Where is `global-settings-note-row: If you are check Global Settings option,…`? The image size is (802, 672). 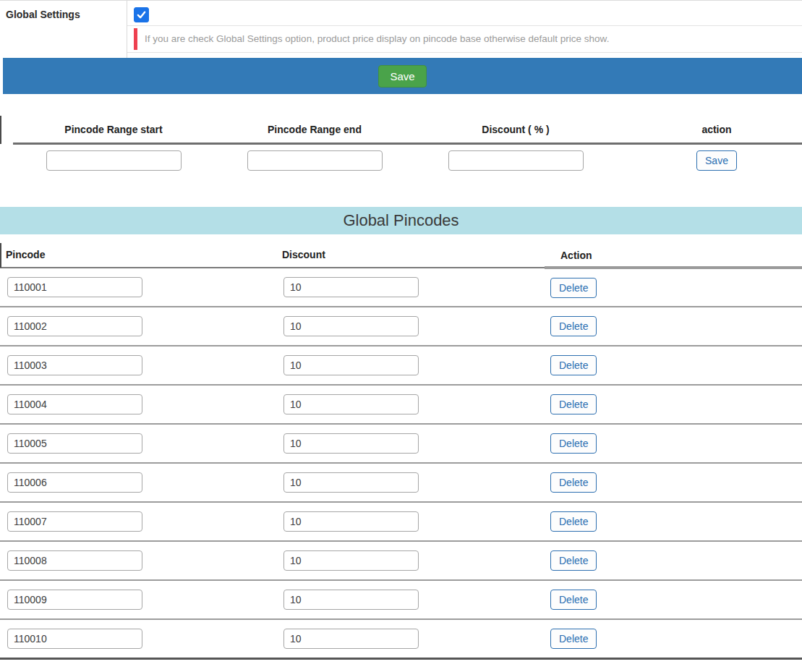
global-settings-note-row: If you are check Global Settings option,… is located at coordinates (464, 39).